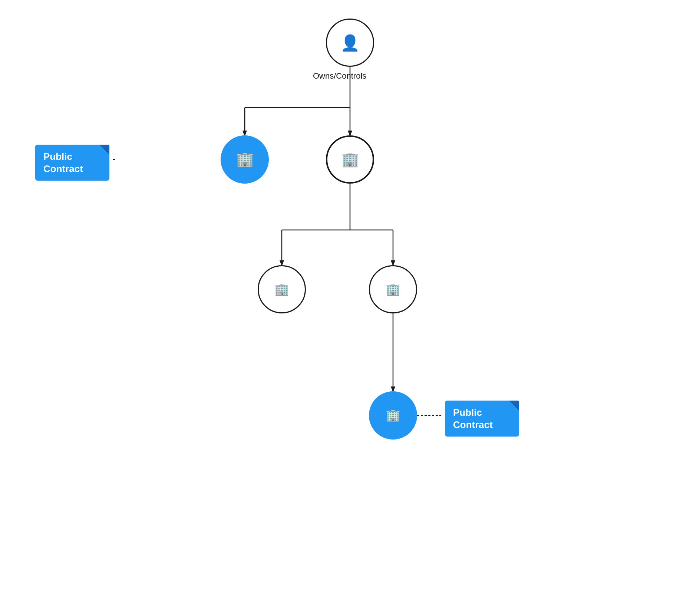  Describe the element at coordinates (350, 159) in the screenshot. I see `building-icon-mid: 🏢` at that location.